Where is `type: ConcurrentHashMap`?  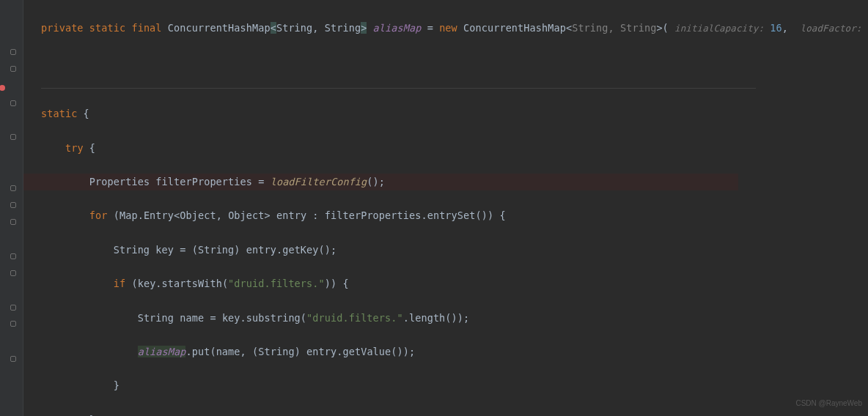
type: ConcurrentHashMap is located at coordinates (219, 28).